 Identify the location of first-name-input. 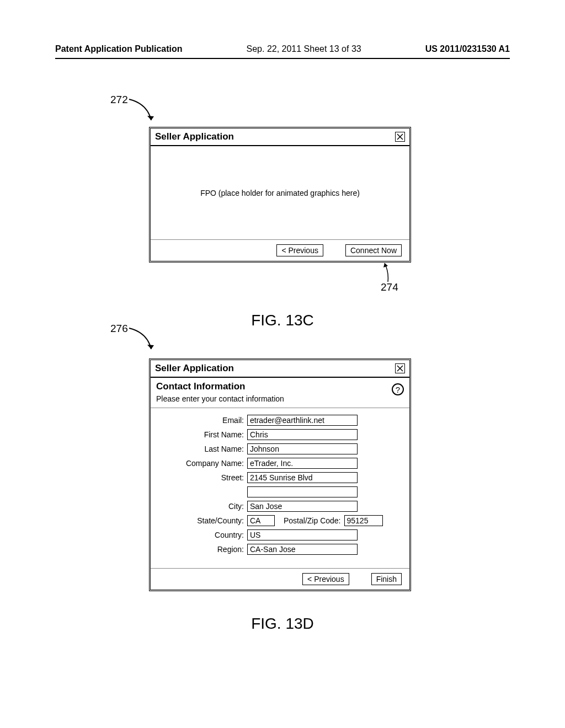
(302, 435).